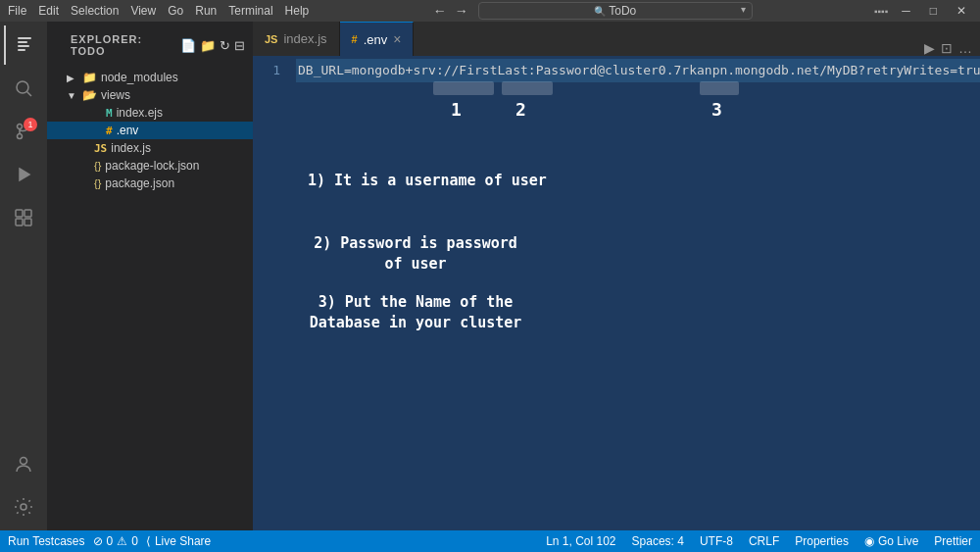 This screenshot has width=980, height=552. What do you see at coordinates (47, 541) in the screenshot?
I see `run-testcases-button: Run Testcases` at bounding box center [47, 541].